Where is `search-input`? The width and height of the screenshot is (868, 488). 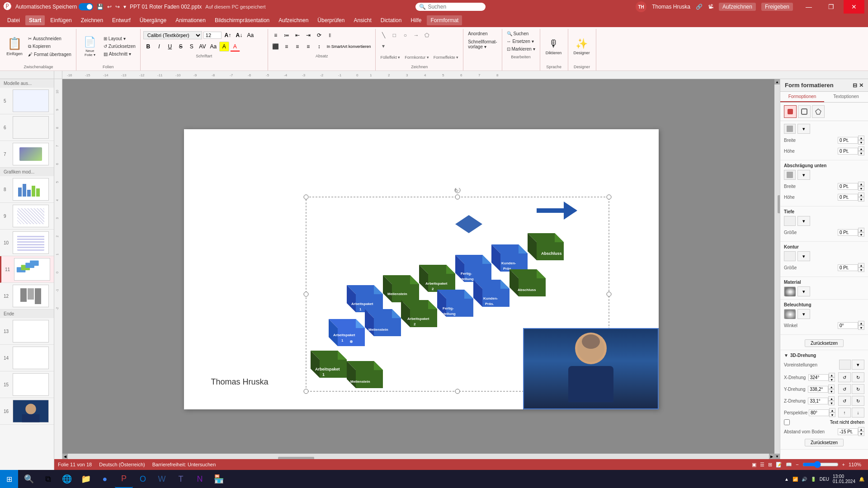
search-input is located at coordinates (455, 7).